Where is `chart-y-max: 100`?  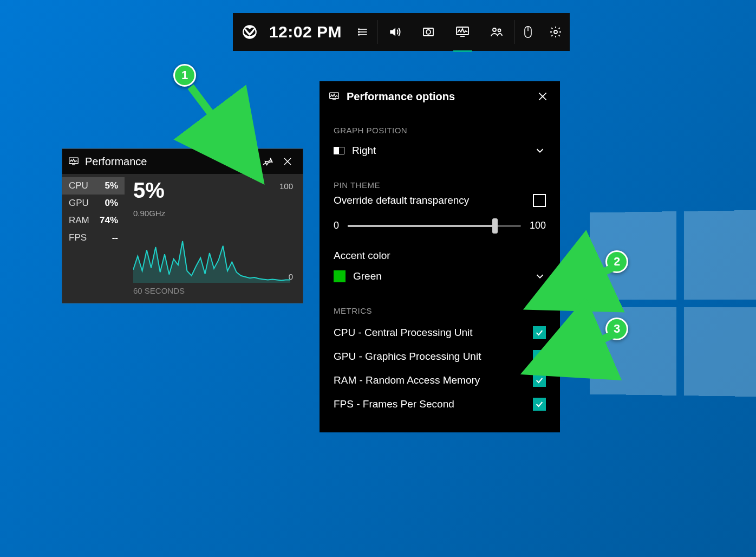 chart-y-max: 100 is located at coordinates (286, 186).